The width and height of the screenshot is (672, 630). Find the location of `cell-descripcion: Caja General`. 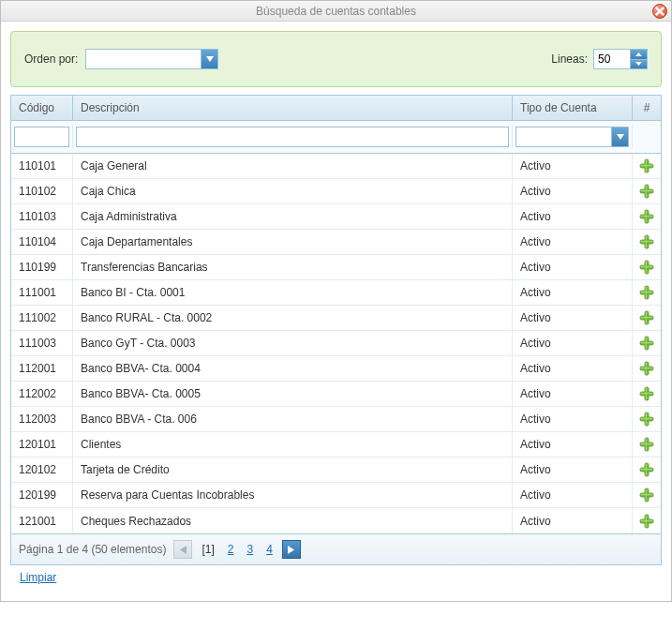

cell-descripcion: Caja General is located at coordinates (292, 166).